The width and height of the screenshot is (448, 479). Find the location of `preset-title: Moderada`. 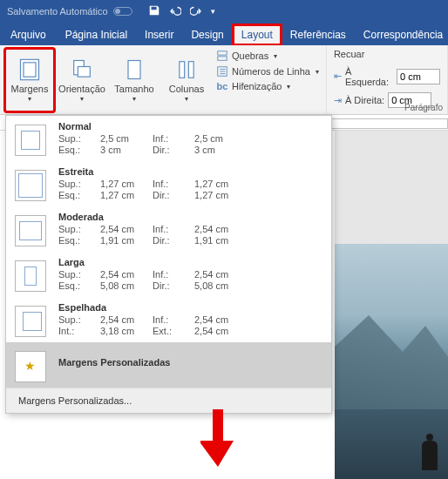

preset-title: Moderada is located at coordinates (190, 217).